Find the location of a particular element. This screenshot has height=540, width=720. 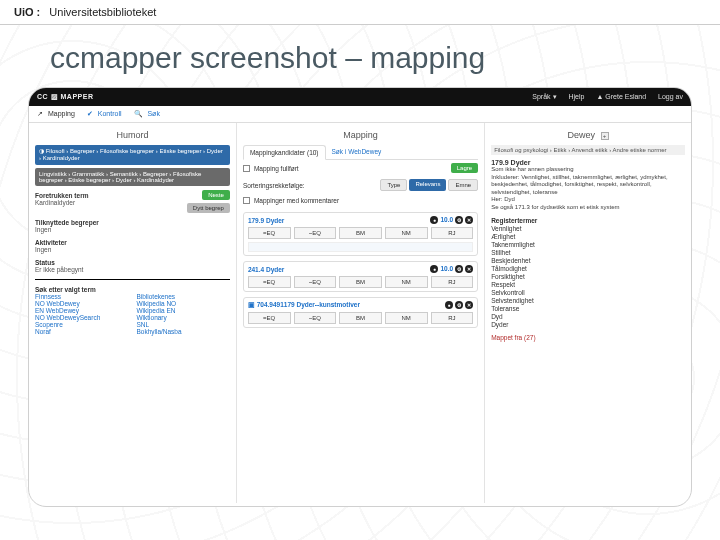

term-label: Foretrukken term is located at coordinates (111, 196).